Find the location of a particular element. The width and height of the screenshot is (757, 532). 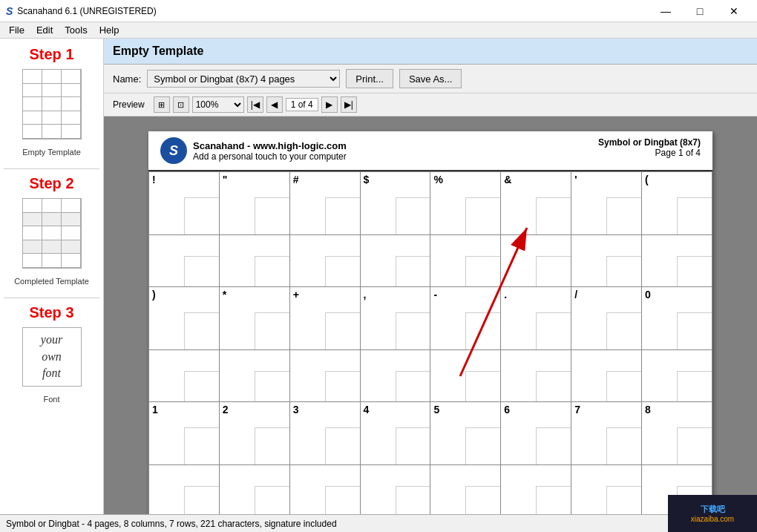

char-label: 0 is located at coordinates (648, 295).